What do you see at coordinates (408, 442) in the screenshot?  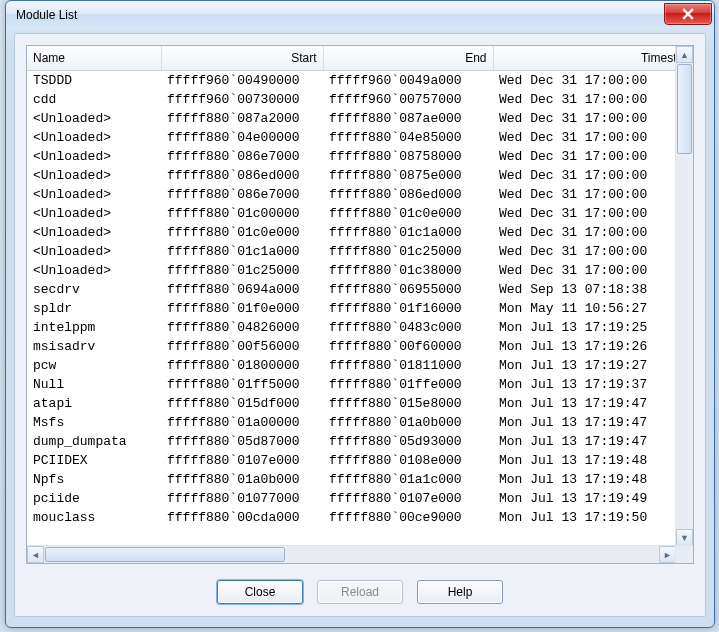 I see `cell-end: fffff880`05d93000` at bounding box center [408, 442].